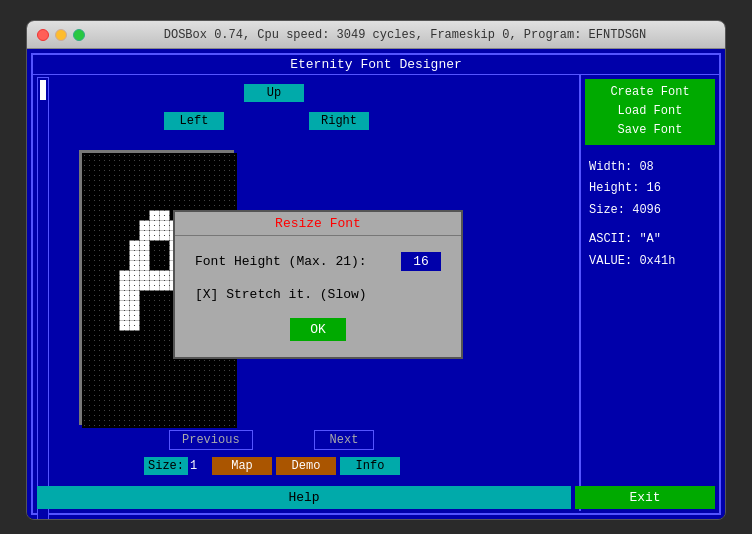 This screenshot has width=752, height=534. What do you see at coordinates (344, 440) in the screenshot?
I see `next-button: Next` at bounding box center [344, 440].